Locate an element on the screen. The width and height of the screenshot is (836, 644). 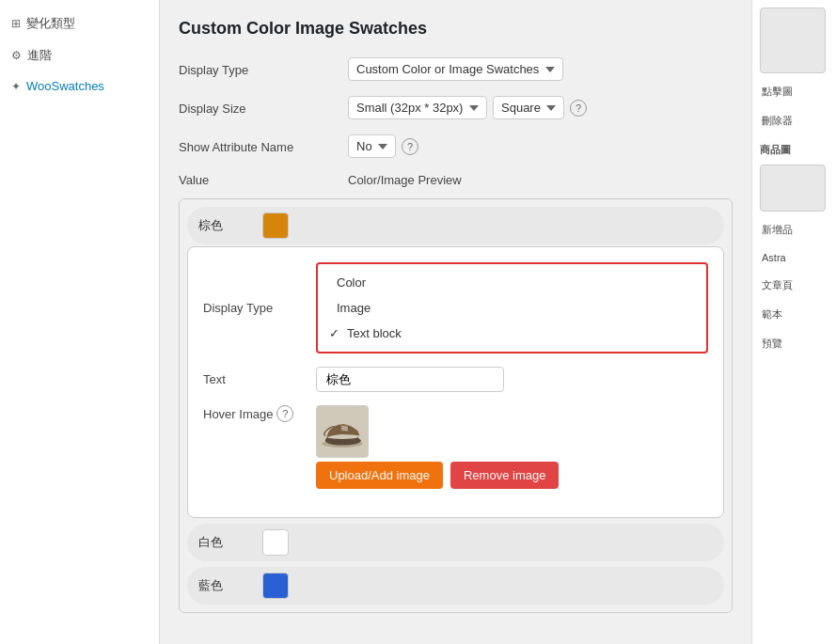
dropdown-image-label: Image is located at coordinates (354, 308).